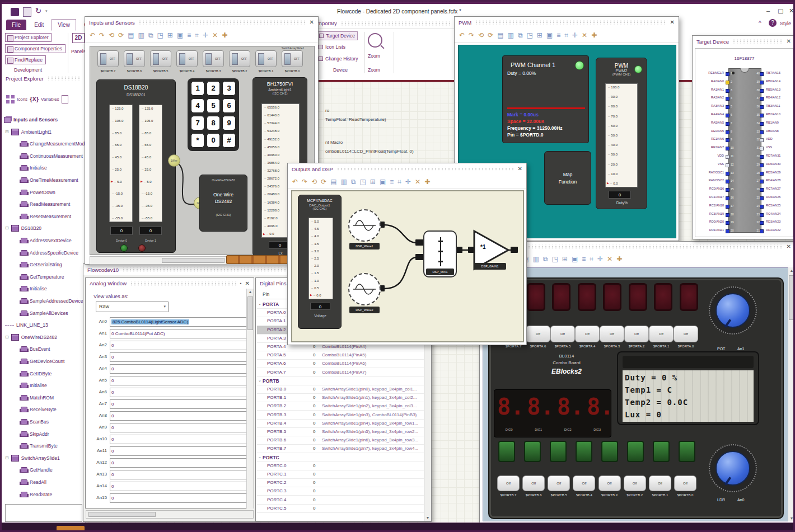 The width and height of the screenshot is (795, 532). Describe the element at coordinates (44, 132) in the screenshot. I see `tree-item-ambientlight1: ⊟AmbientLight1` at that location.